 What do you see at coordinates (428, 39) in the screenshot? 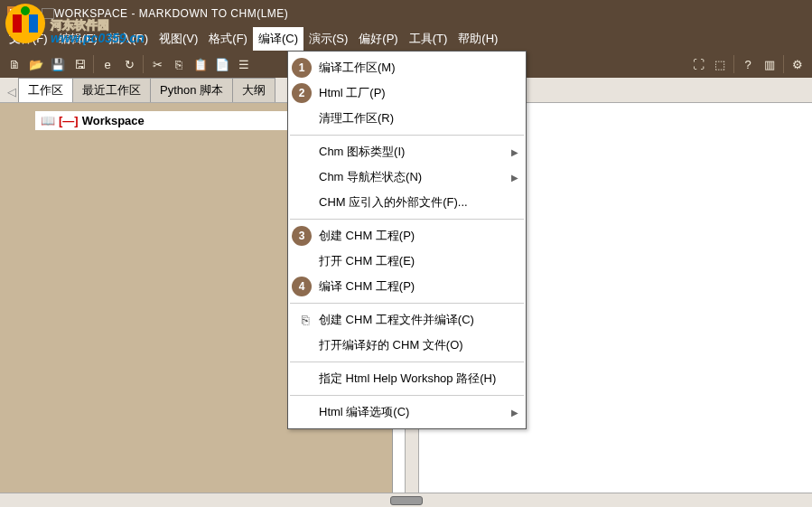
I see `menu-8: 工具(T)` at bounding box center [428, 39].